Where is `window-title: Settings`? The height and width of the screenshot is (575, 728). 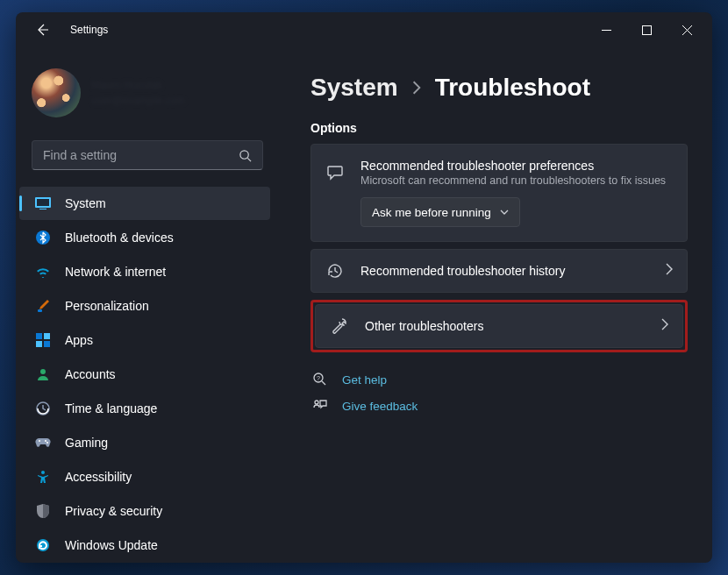 window-title: Settings is located at coordinates (89, 30).